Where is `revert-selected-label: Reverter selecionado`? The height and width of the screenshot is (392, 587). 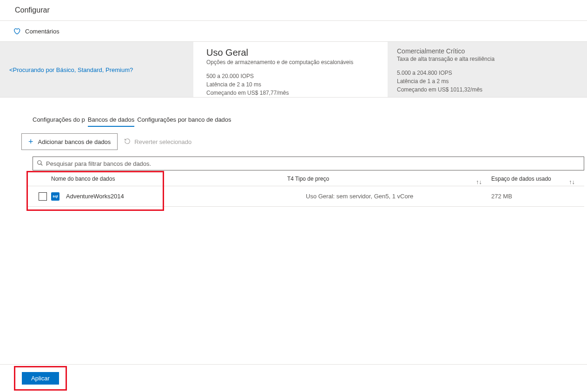
revert-selected-label: Reverter selecionado is located at coordinates (163, 142).